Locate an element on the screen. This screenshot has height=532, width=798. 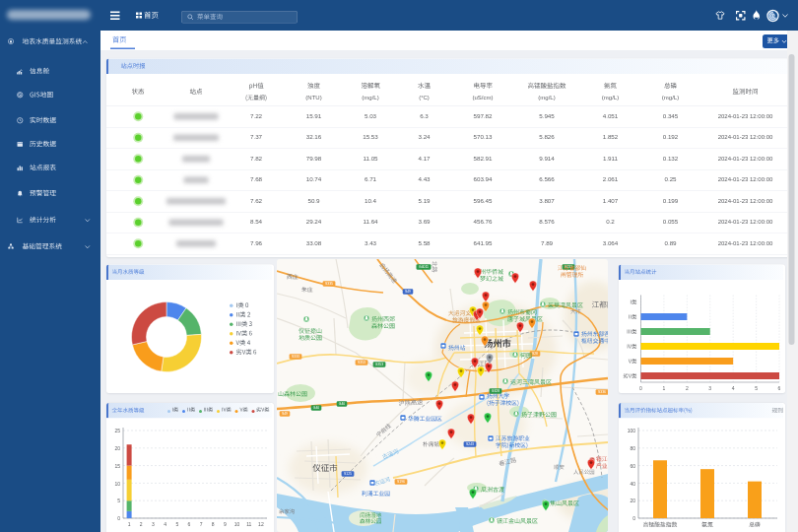
svg-text: S196 is located at coordinates (401, 482).